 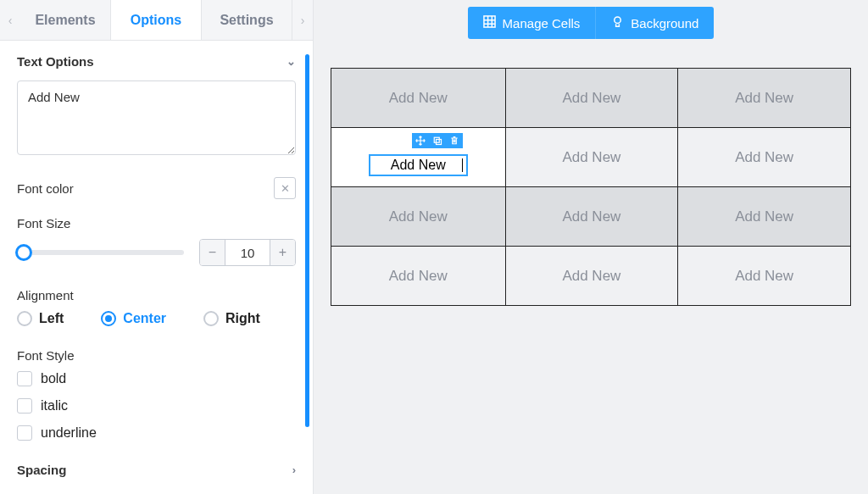 What do you see at coordinates (156, 319) in the screenshot?
I see `alignment-group: Left Center Right` at bounding box center [156, 319].